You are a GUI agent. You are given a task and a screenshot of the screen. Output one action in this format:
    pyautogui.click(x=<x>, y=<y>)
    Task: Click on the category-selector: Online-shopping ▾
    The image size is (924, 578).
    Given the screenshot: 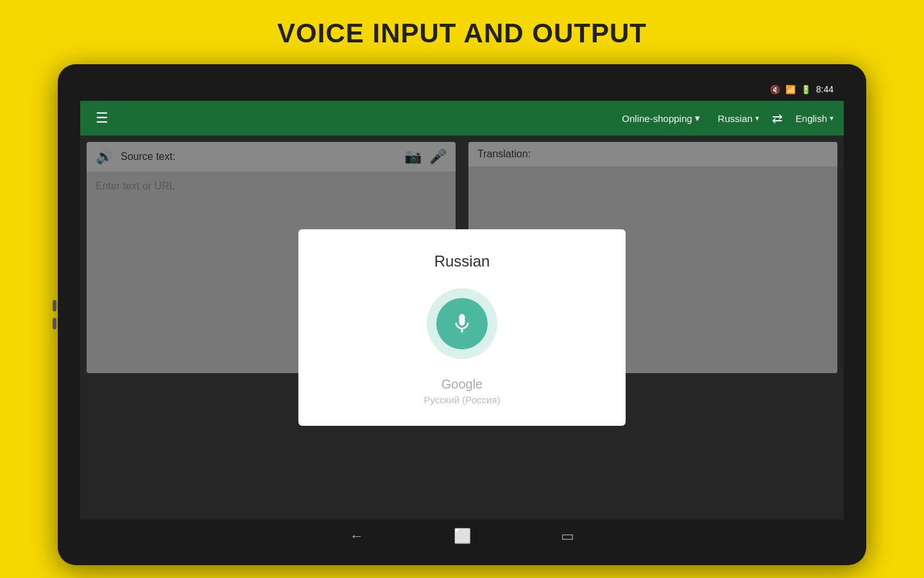 What is the action you would take?
    pyautogui.click(x=661, y=118)
    